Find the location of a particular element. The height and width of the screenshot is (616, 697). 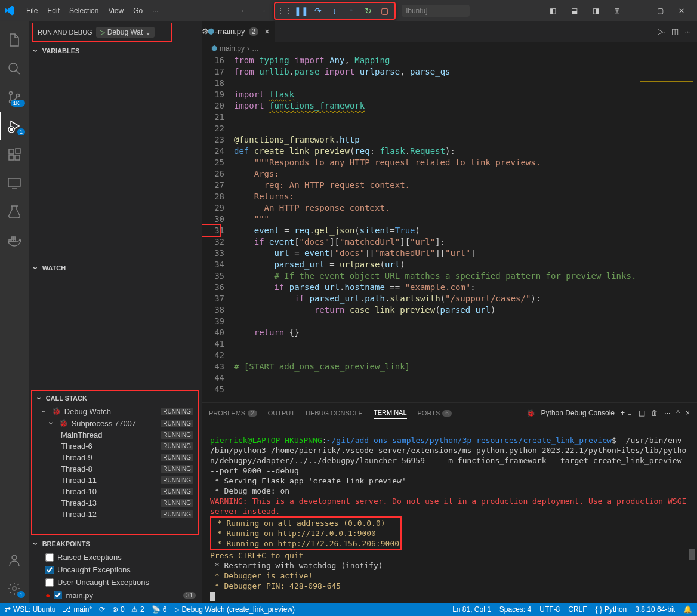

indentation: Spaces: 4 is located at coordinates (516, 609).